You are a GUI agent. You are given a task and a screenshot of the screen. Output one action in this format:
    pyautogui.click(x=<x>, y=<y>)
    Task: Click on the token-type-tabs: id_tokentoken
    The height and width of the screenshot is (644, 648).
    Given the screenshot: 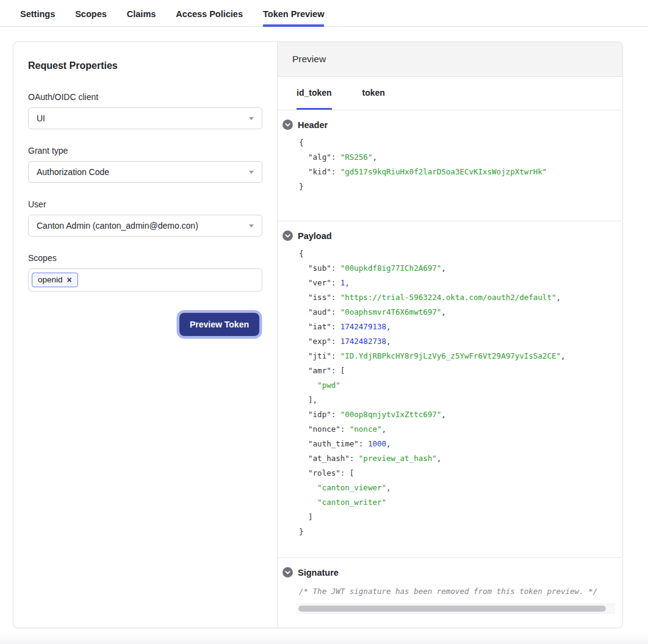 What is the action you would take?
    pyautogui.click(x=450, y=94)
    